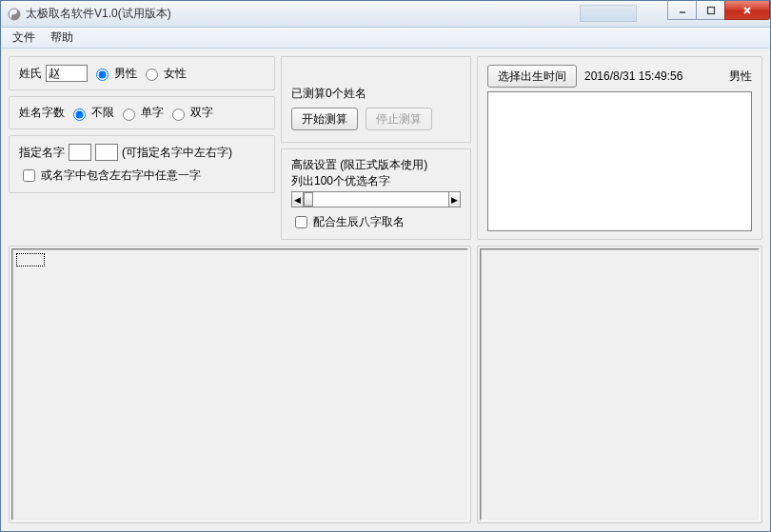 This screenshot has width=771, height=532. Describe the element at coordinates (532, 76) in the screenshot. I see `select-birthtime-button: 选择出生时间` at that location.